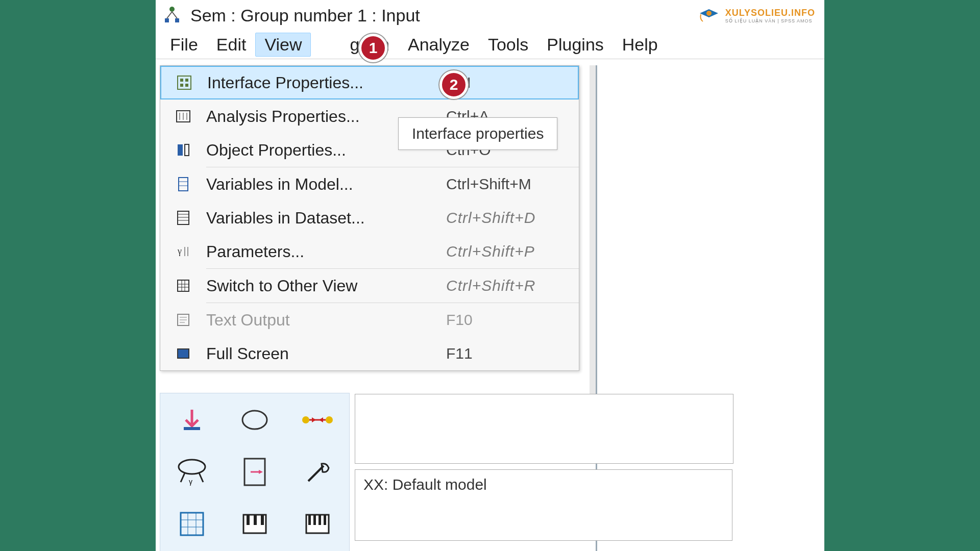  Describe the element at coordinates (317, 420) in the screenshot. I see `dots-tool` at that location.